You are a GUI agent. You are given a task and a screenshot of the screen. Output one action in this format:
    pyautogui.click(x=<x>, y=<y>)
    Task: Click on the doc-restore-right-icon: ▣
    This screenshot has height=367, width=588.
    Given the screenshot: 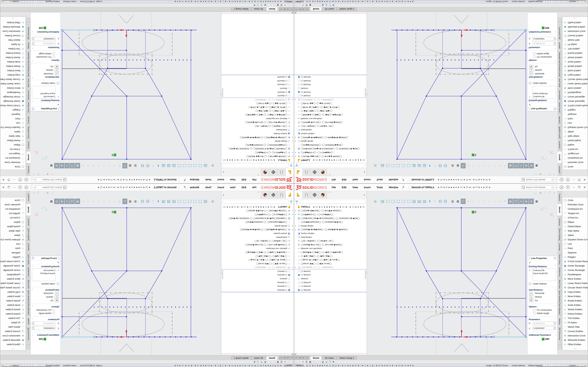 What is the action you would take?
    pyautogui.click(x=48, y=193)
    